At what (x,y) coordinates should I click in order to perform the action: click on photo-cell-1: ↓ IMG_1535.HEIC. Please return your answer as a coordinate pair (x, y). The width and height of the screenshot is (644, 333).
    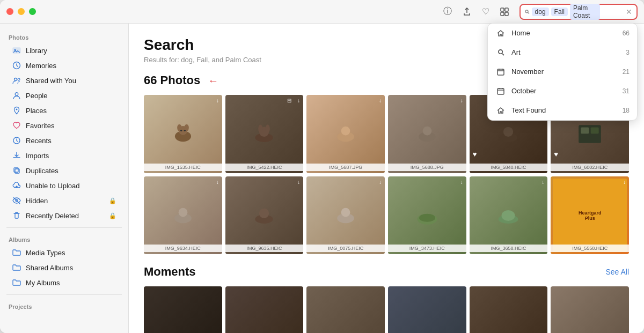
    Looking at the image, I should click on (183, 134).